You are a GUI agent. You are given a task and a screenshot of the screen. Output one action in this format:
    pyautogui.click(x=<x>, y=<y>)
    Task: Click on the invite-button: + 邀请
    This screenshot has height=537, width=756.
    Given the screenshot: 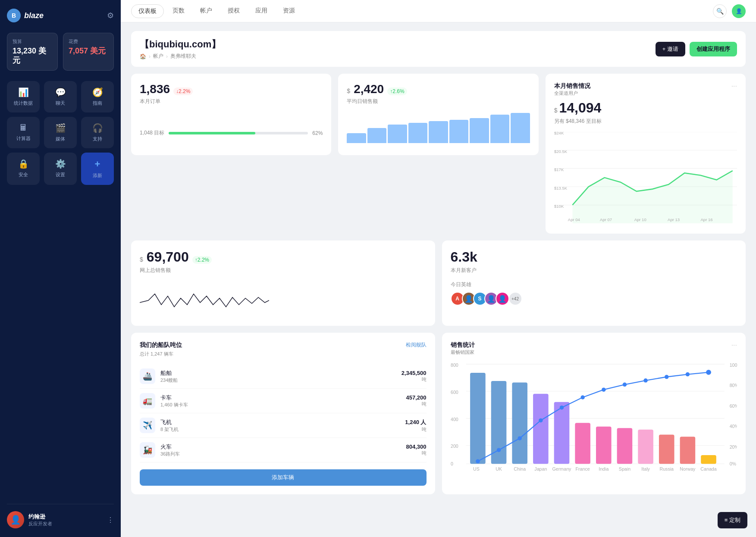 What is the action you would take?
    pyautogui.click(x=670, y=49)
    